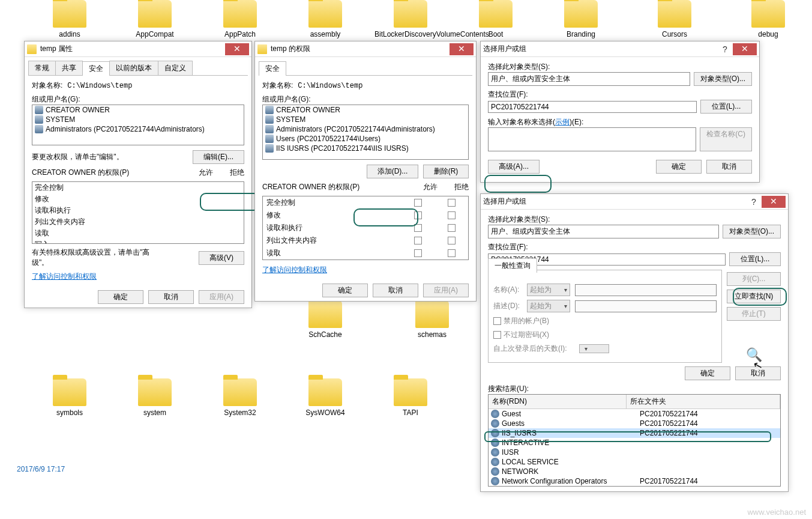 This screenshot has width=812, height=519. Describe the element at coordinates (634, 452) in the screenshot. I see `result-row: IUSR` at that location.